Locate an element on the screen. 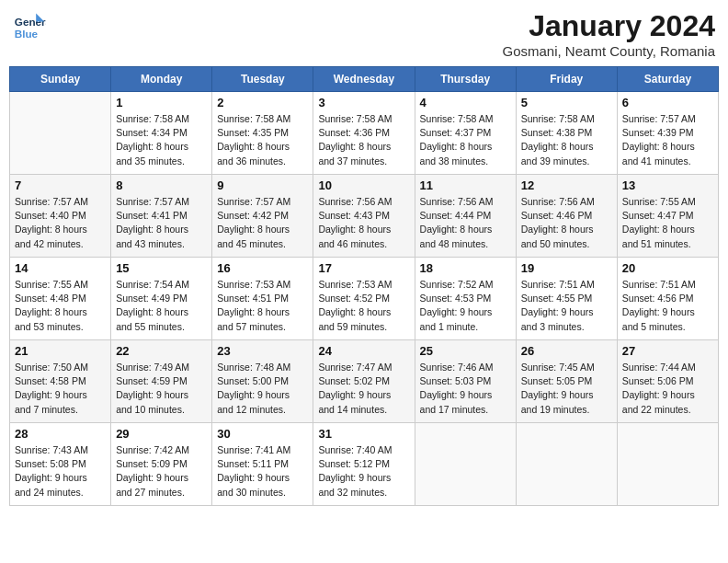 Image resolution: width=728 pixels, height=563 pixels. col-header-wednesday: Wednesday is located at coordinates (364, 79).